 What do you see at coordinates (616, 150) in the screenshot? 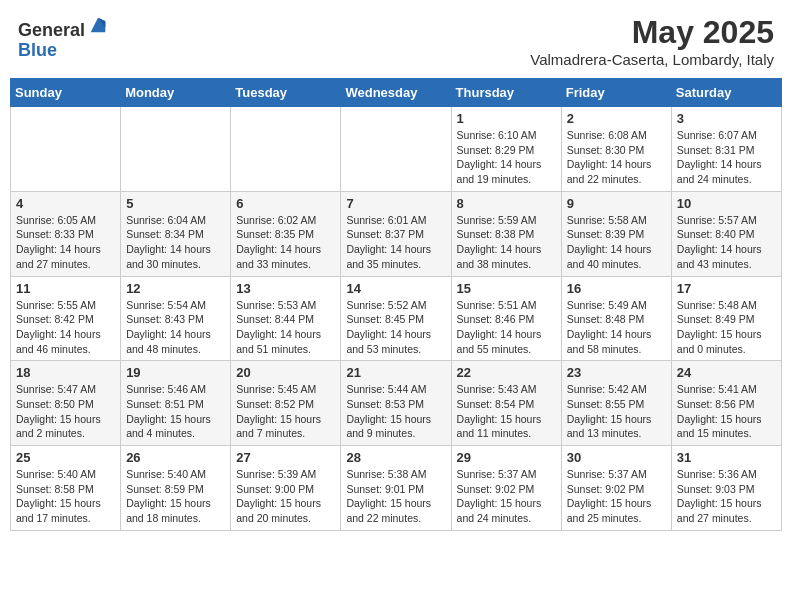
I see `calendar-cell: 2Sunrise: 6:08 AMSunset: 8:30 PMDaylight…` at bounding box center [616, 150].